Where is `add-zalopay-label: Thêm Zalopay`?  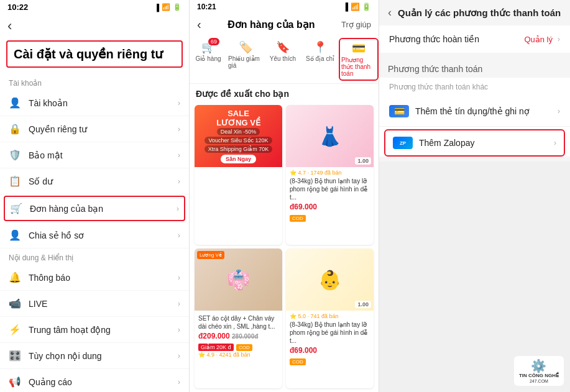
add-zalopay-label: Thêm Zalopay is located at coordinates (486, 143).